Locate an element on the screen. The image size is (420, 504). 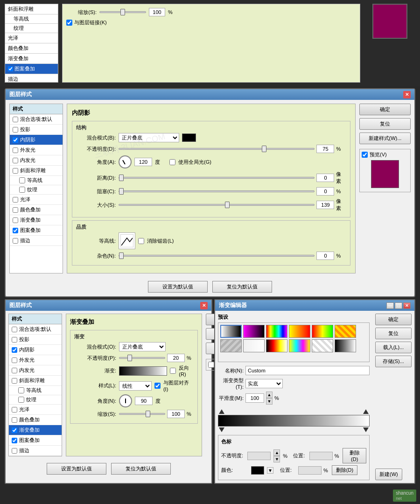
dialog1-ok-btn: 确定 is located at coordinates (385, 109).